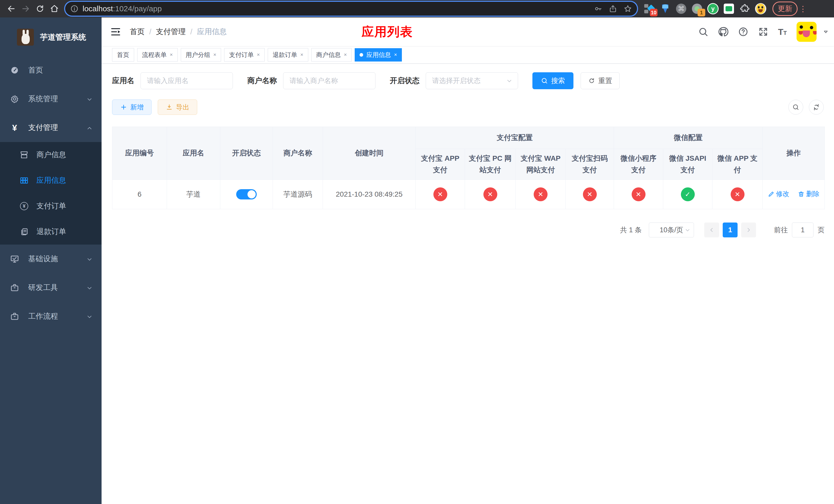  Describe the element at coordinates (826, 32) in the screenshot. I see `caret-down-icon` at that location.